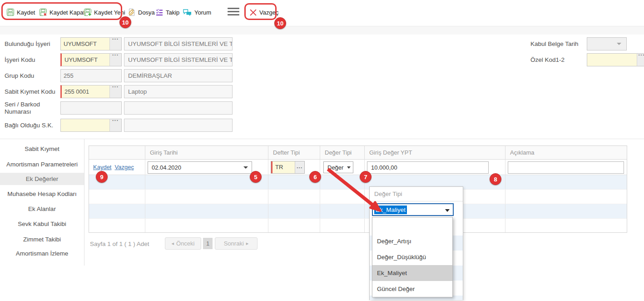 Image resolution: width=644 pixels, height=301 pixels. I want to click on sidebar-item-ek-degerler: Ek Değerler, so click(42, 179).